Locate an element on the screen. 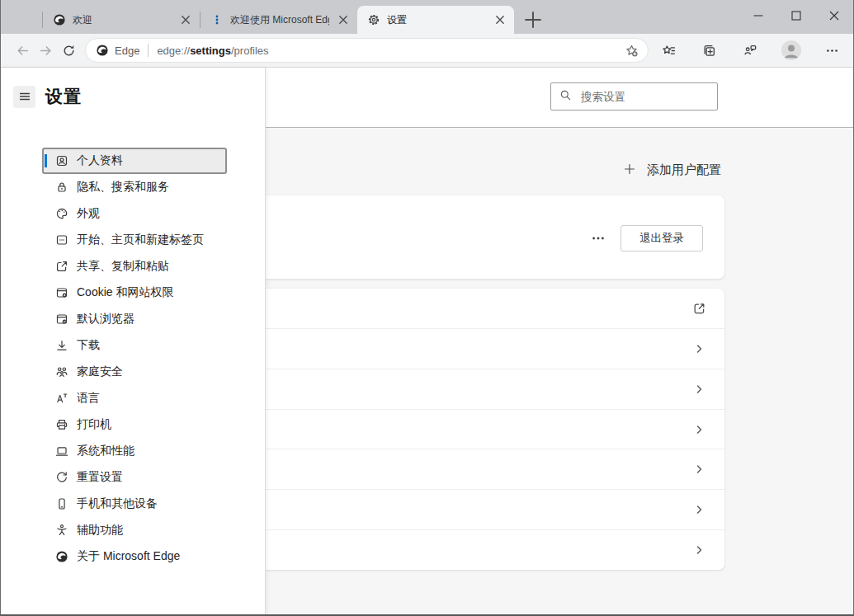 The height and width of the screenshot is (616, 854). tab-welcome-edge: 欢迎使用 Microsoft Edg is located at coordinates (279, 20).